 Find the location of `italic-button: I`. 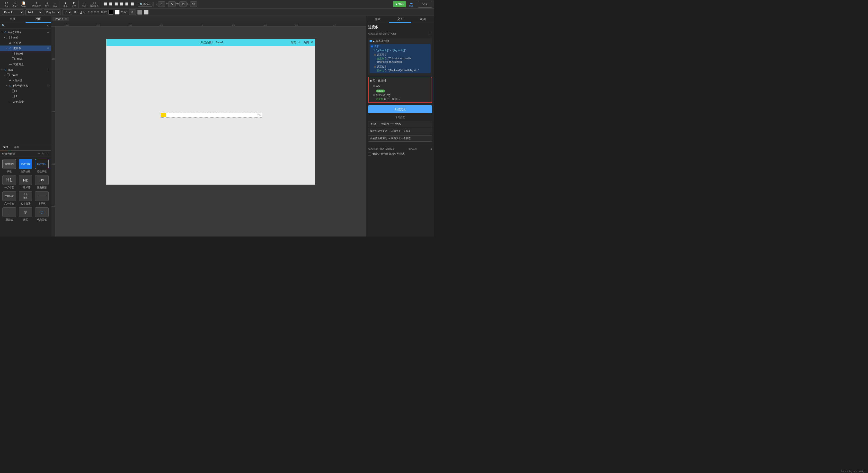

italic-button: I is located at coordinates (78, 12).